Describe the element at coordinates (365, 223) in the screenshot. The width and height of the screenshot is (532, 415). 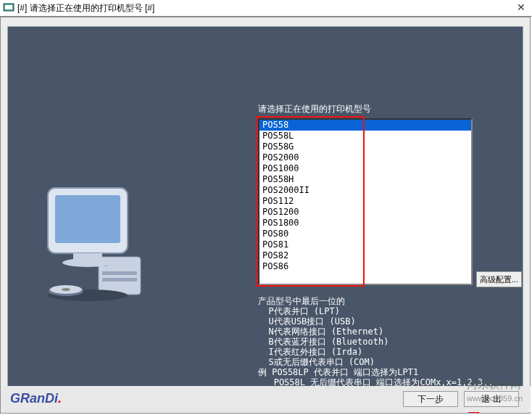
I see `list-item: POS1800` at that location.